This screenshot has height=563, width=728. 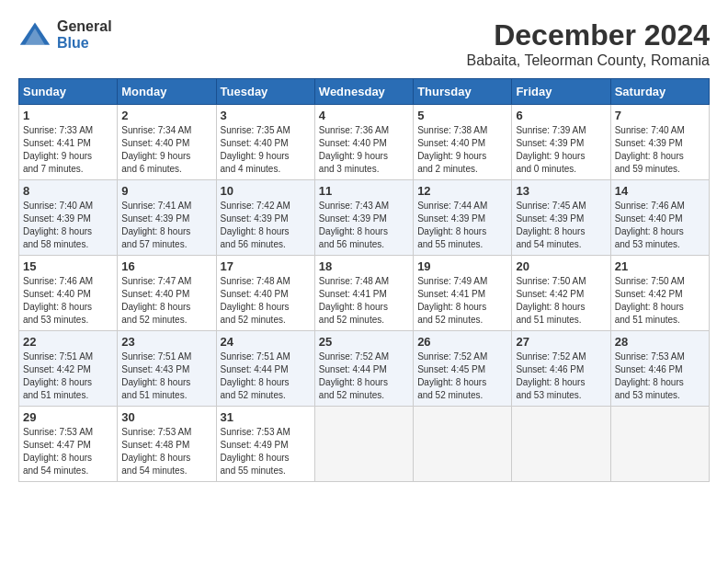 I want to click on day-cell: 23Sunrise: 7:51 AM Sunset: 4:43 PM Dayli…, so click(x=167, y=369).